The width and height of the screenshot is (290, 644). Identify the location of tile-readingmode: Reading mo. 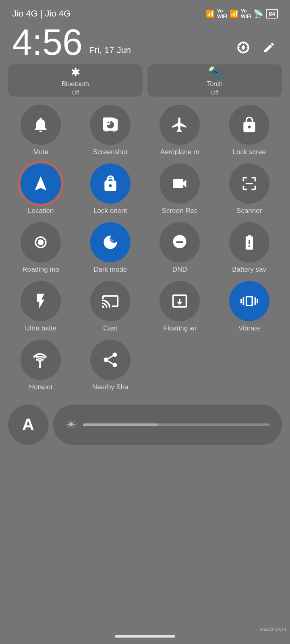
(41, 248).